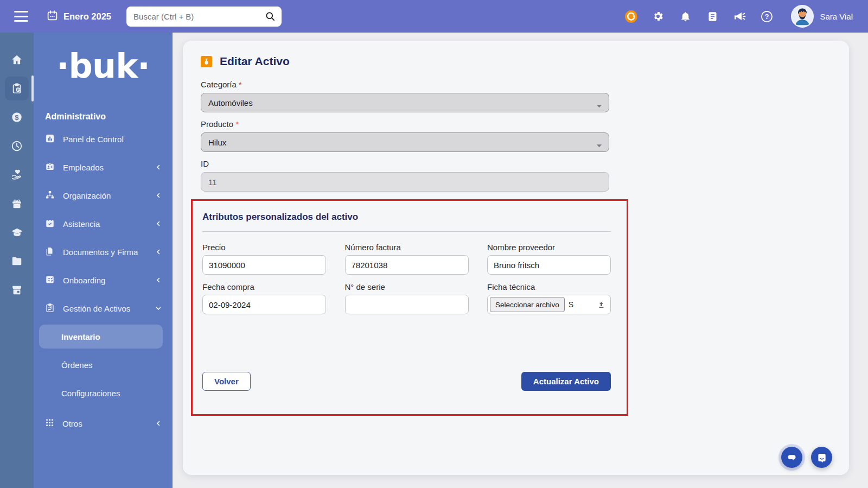  What do you see at coordinates (103, 423) in the screenshot?
I see `sidebar-item-otros: Otros` at bounding box center [103, 423].